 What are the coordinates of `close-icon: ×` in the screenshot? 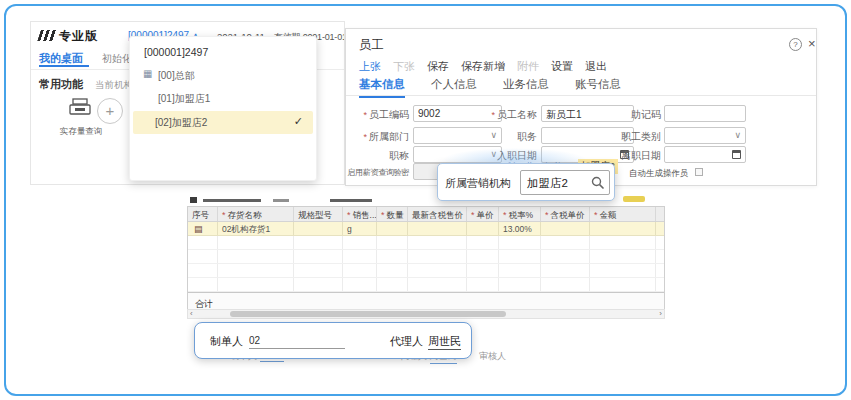 It's located at (812, 44).